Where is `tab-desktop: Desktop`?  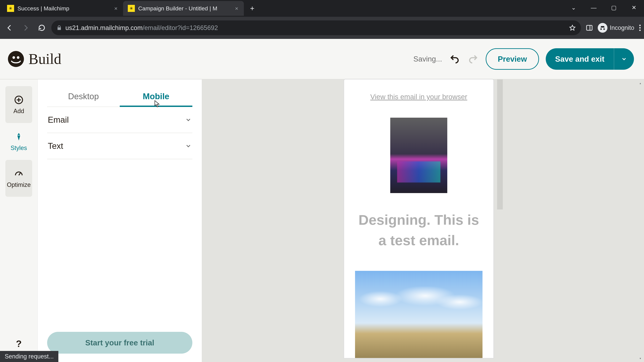
tab-desktop: Desktop is located at coordinates (84, 96).